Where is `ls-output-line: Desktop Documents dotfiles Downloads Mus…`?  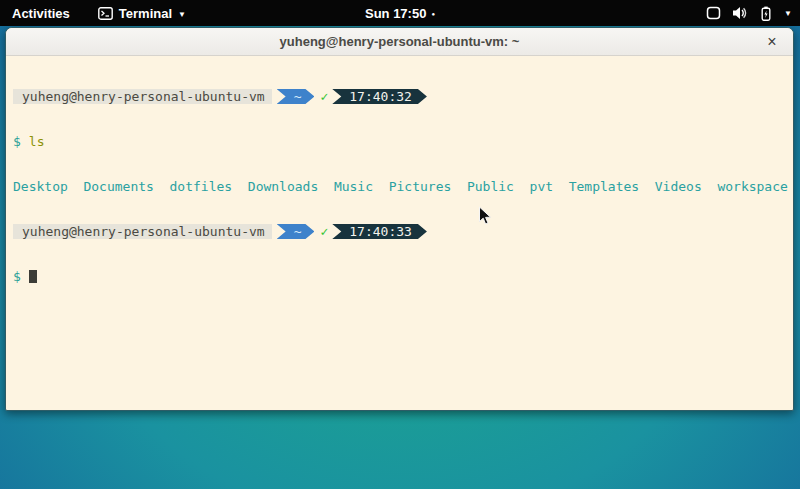 ls-output-line: Desktop Documents dotfiles Downloads Mus… is located at coordinates (403, 186).